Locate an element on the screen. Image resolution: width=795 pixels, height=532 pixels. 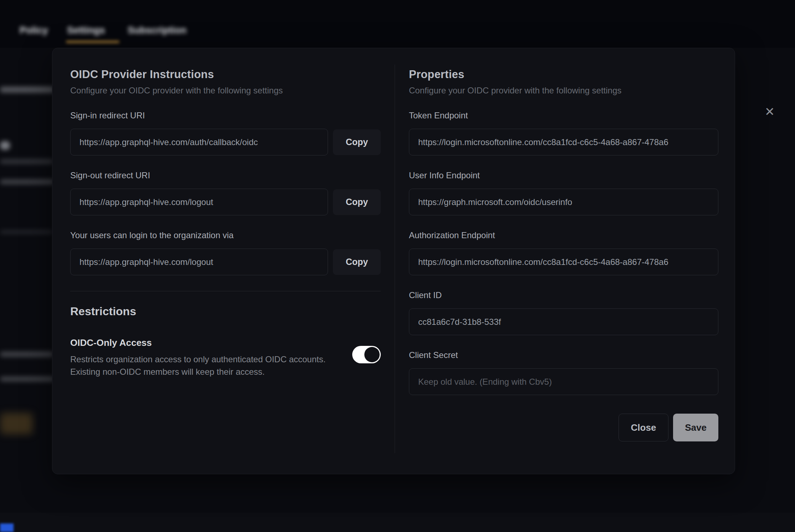
close-icon: ✕ is located at coordinates (770, 112).